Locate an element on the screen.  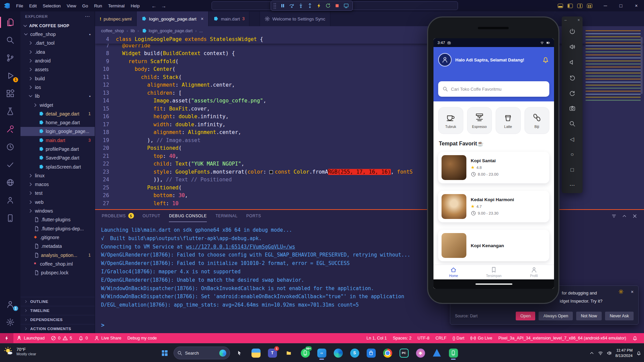
nav-profil: Profil is located at coordinates (534, 272).